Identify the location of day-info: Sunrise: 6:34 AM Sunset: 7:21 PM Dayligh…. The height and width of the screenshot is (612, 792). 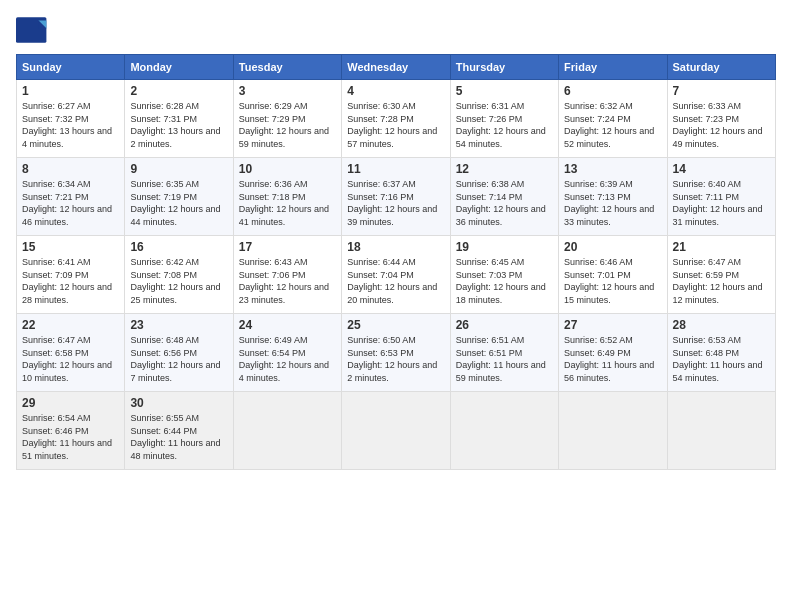
(70, 203).